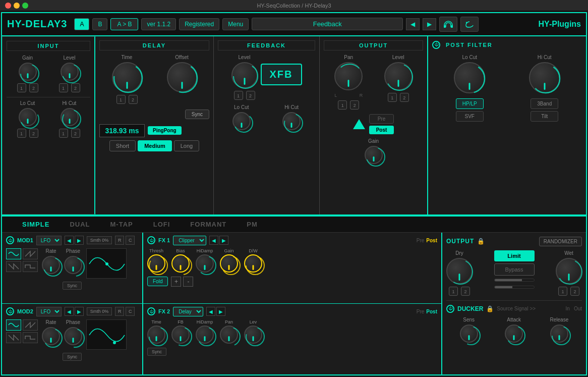  Describe the element at coordinates (182, 77) in the screenshot. I see `delay-offset-knob` at that location.